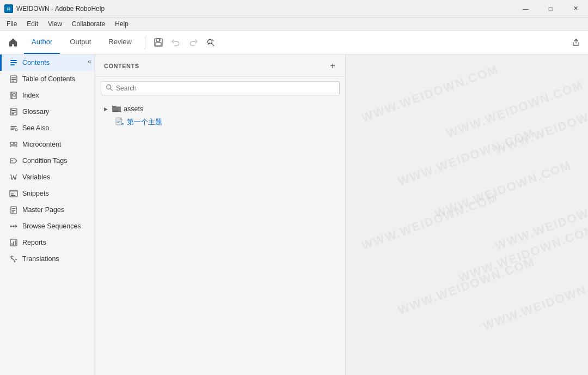  I want to click on toc-icon, so click(14, 79).